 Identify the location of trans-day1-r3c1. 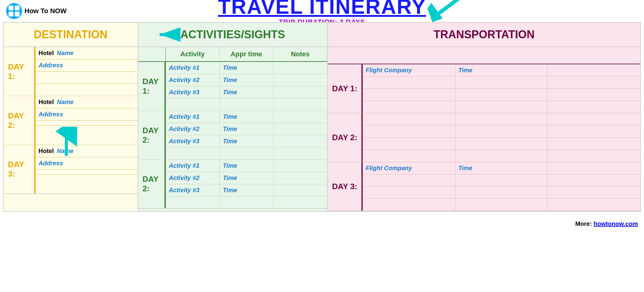
(409, 95).